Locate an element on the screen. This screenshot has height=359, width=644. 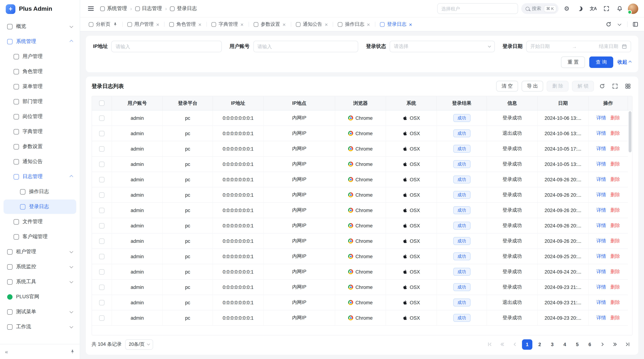
sidebar-item-user: 用户管理 is located at coordinates (40, 56).